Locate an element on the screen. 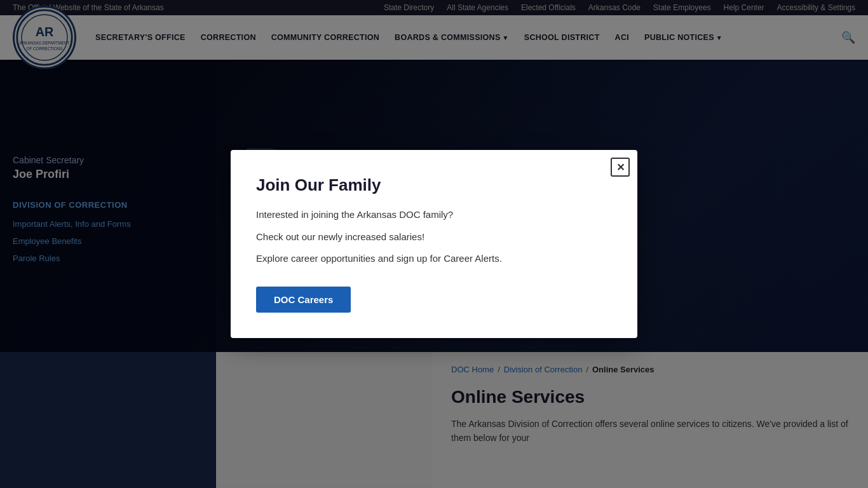 The width and height of the screenshot is (868, 488). doc-careers-button: DOC Careers is located at coordinates (304, 300).